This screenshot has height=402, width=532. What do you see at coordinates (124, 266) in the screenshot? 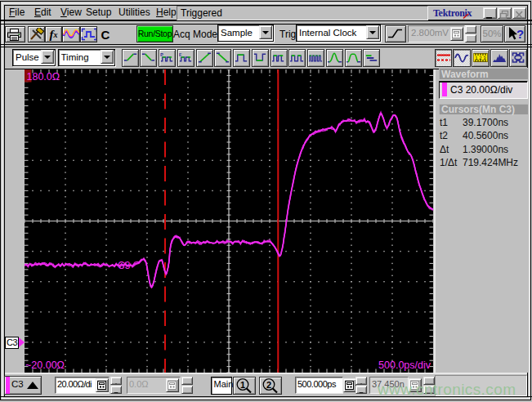
I see `svg-text: C3` at bounding box center [124, 266].